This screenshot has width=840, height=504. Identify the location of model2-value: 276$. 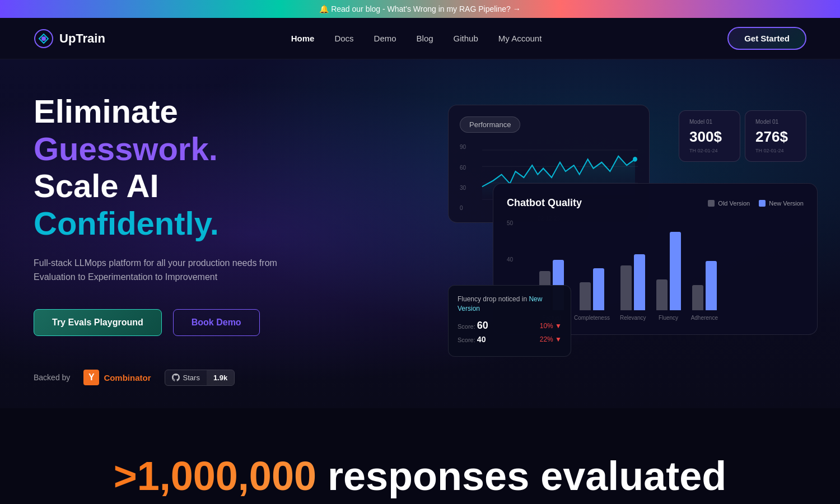
(776, 137).